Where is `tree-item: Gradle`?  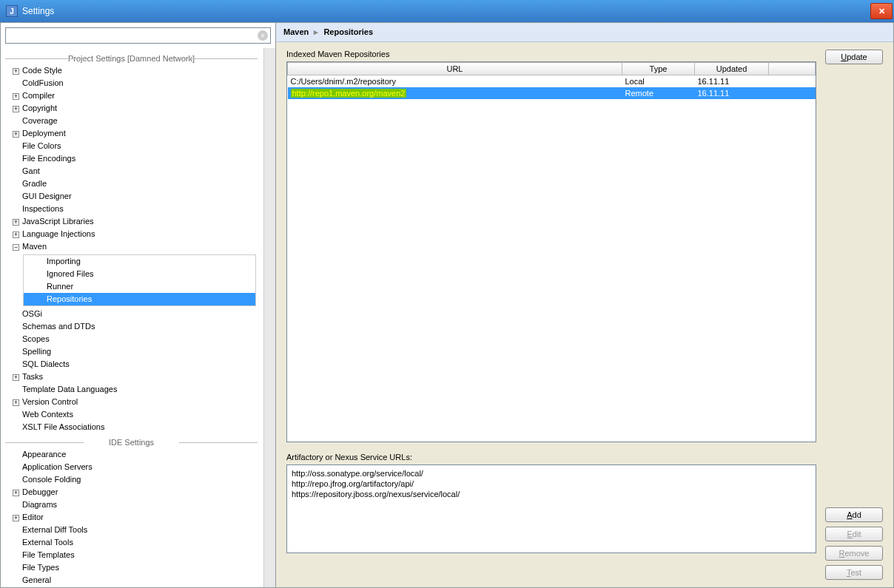 tree-item: Gradle is located at coordinates (132, 183).